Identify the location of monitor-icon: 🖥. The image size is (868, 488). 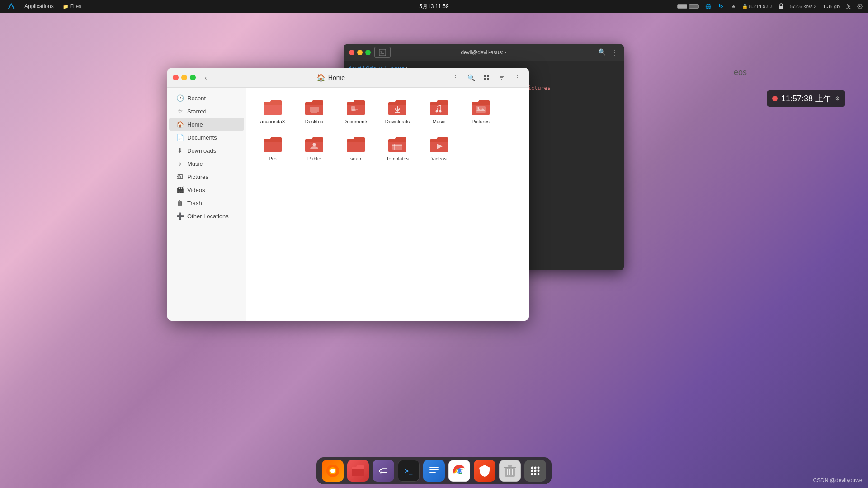
(733, 6).